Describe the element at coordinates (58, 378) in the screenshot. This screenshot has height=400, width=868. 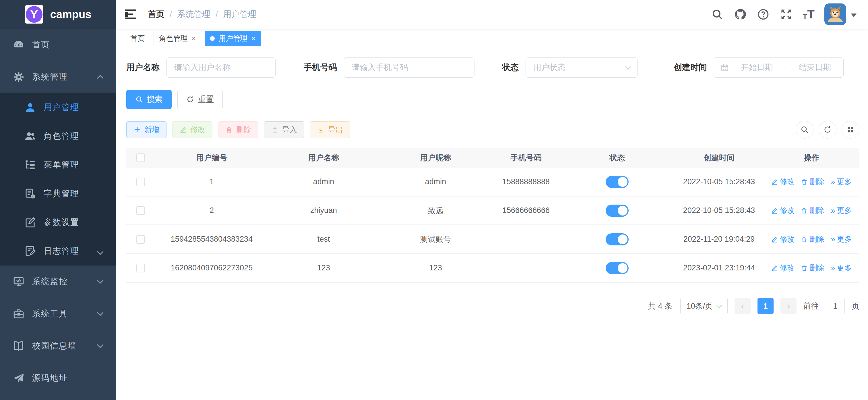
I see `sidebar-item-source-code: 源码地址` at that location.